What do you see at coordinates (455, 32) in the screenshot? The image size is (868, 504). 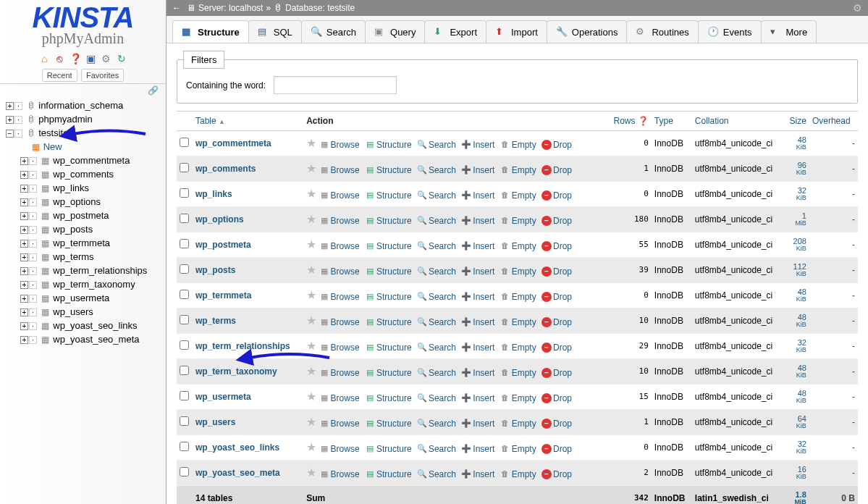 I see `tab-export: ⬇Export` at bounding box center [455, 32].